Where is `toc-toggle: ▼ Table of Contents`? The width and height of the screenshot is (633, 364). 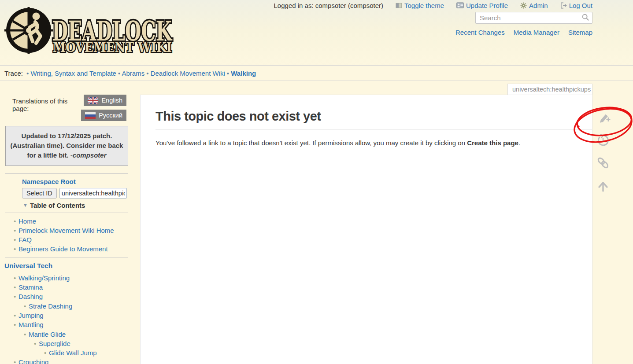
toc-toggle: ▼ Table of Contents is located at coordinates (81, 205).